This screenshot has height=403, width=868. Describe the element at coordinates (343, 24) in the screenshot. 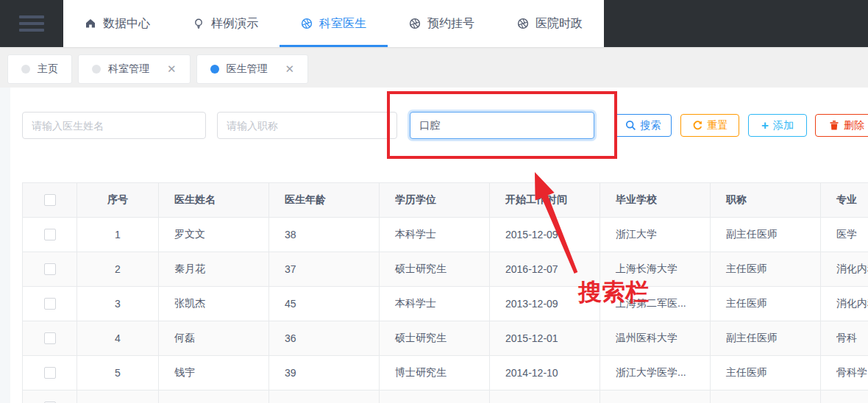

I see `nav-item-label: 科室医生` at that location.